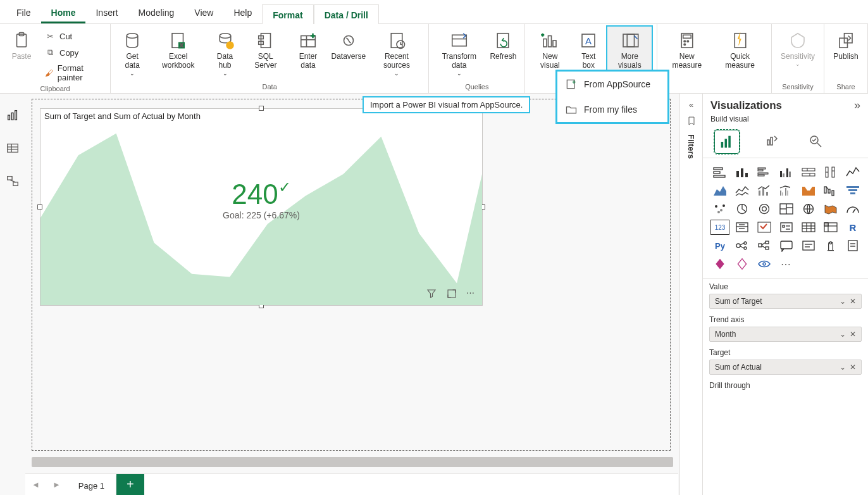  Describe the element at coordinates (742, 191) in the screenshot. I see `stacked-area-icon` at that location.